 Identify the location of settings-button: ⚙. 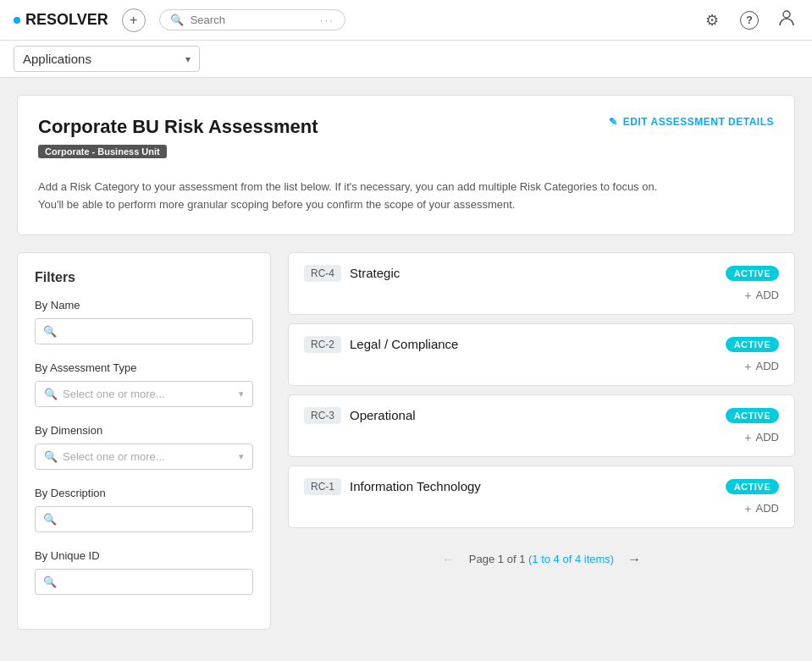
(712, 20).